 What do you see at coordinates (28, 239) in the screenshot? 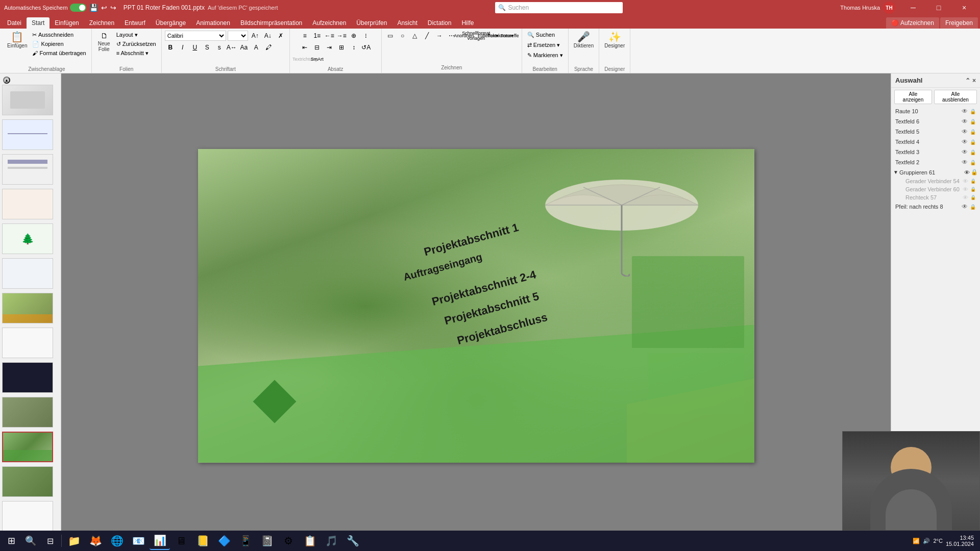
I see `slide-thumb-19: 🌲` at bounding box center [28, 239].